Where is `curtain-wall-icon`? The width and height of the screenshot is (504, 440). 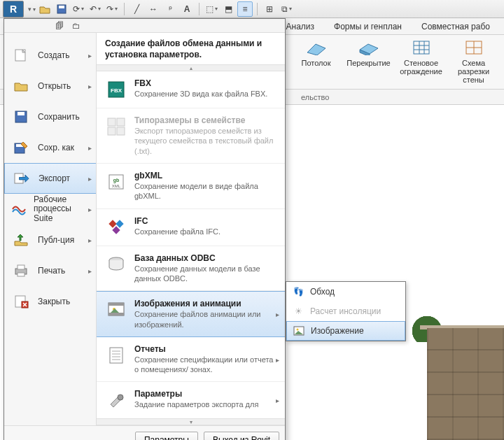 curtain-wall-icon is located at coordinates (421, 48).